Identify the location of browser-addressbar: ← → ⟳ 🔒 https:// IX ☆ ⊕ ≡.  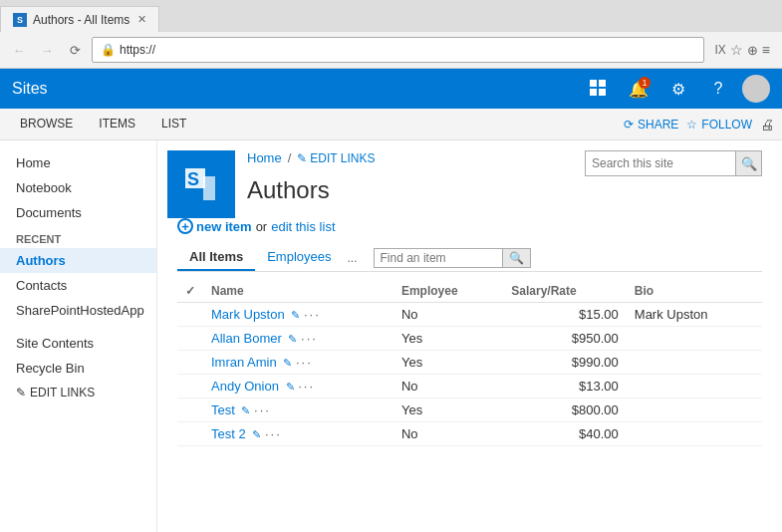
(391, 50).